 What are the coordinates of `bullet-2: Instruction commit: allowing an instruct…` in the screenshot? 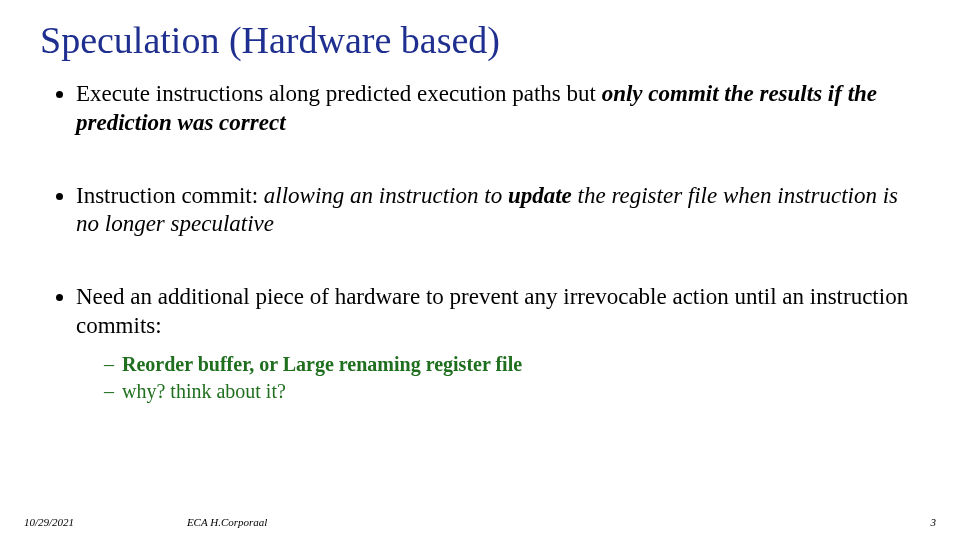 It's located at (498, 211).